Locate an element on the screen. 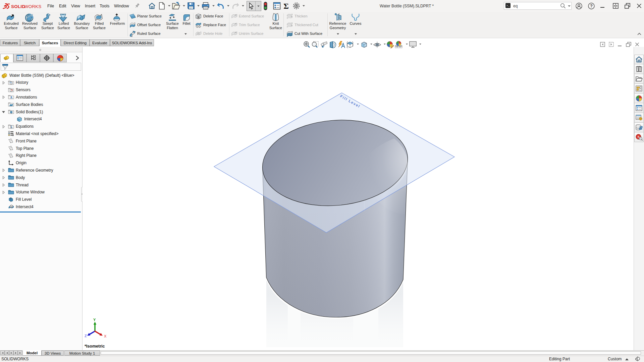 The width and height of the screenshot is (644, 362). svg-text: WORKS is located at coordinates (33, 7).